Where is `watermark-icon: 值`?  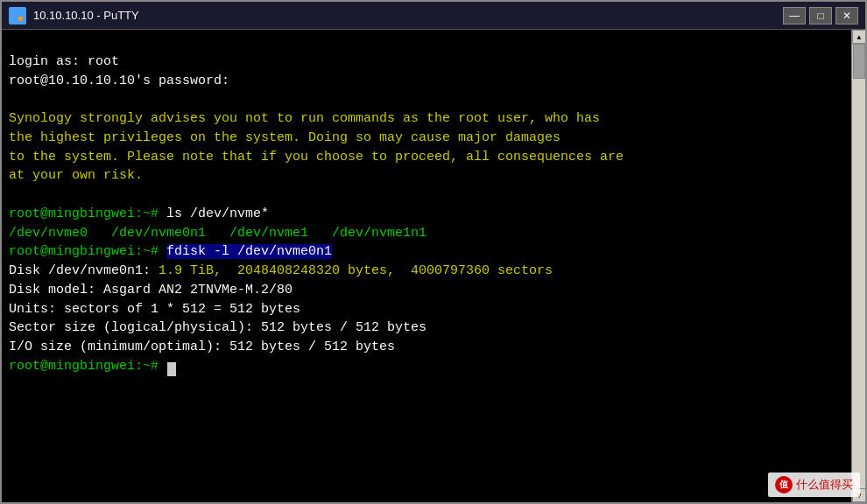 watermark-icon: 值 is located at coordinates (784, 485).